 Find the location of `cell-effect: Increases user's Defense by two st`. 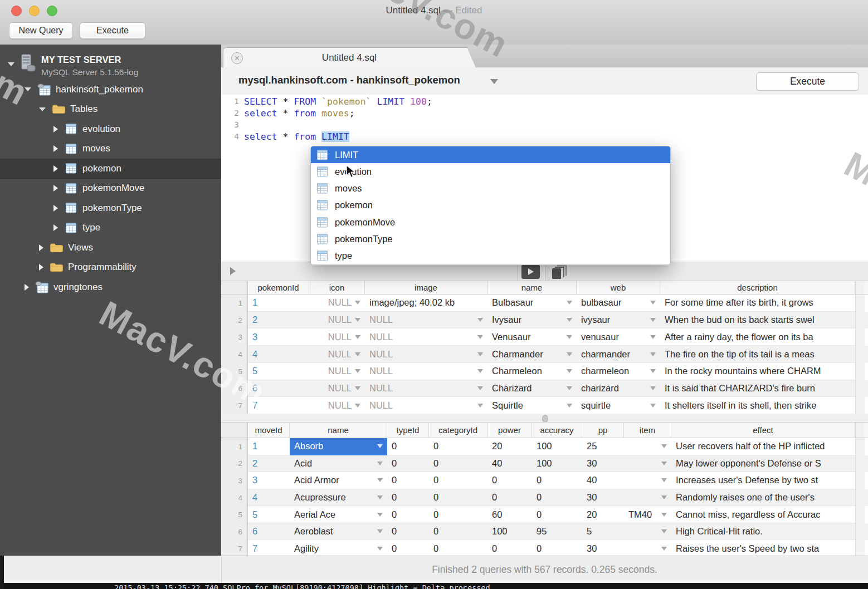

cell-effect: Increases user's Defense by two st is located at coordinates (763, 481).